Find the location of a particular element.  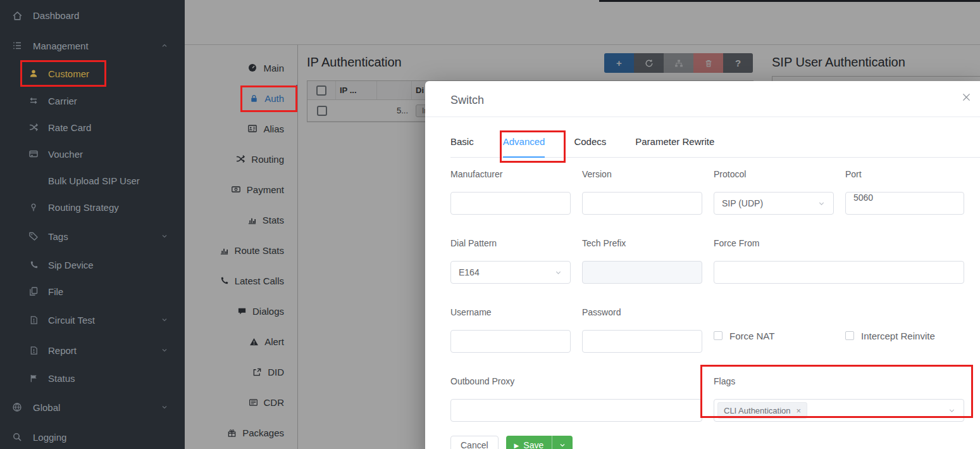

outbound-proxy-field is located at coordinates (576, 410).